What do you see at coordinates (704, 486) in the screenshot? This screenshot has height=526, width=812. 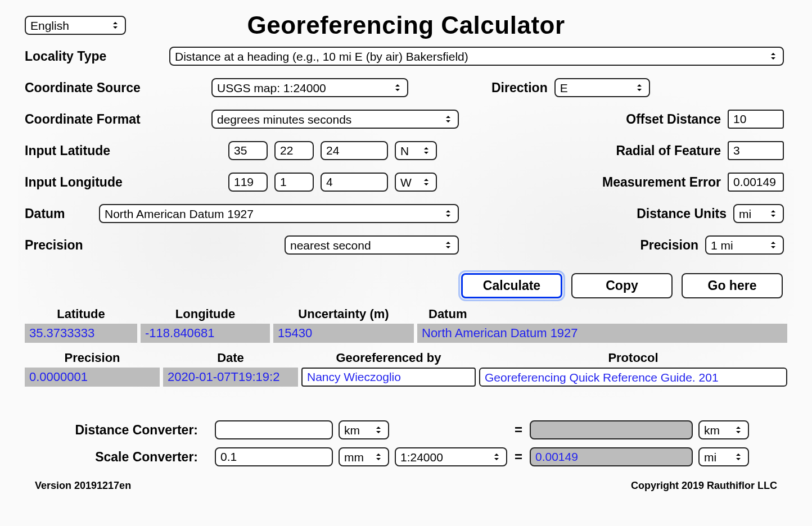 I see `copyright-text: Copyright 2019 Rauthiflor LLC` at bounding box center [704, 486].